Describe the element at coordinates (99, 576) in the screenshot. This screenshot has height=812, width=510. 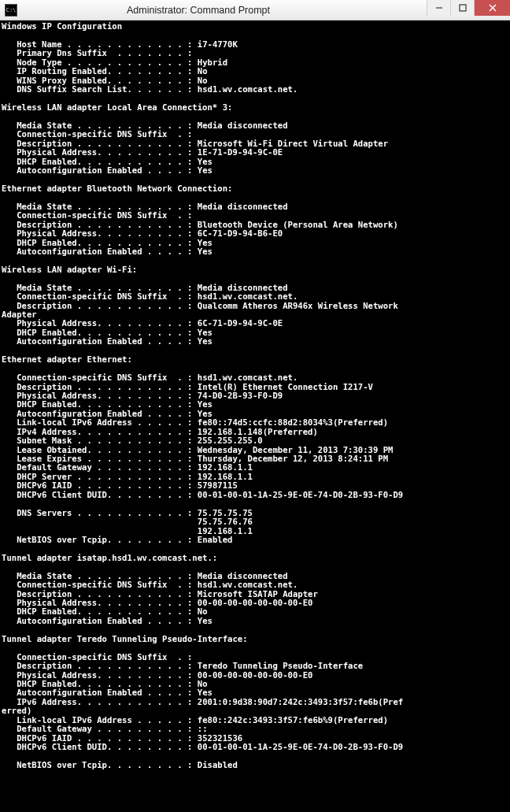
I see `isa-media-label: Media State . . . . . . . . . . . :` at that location.